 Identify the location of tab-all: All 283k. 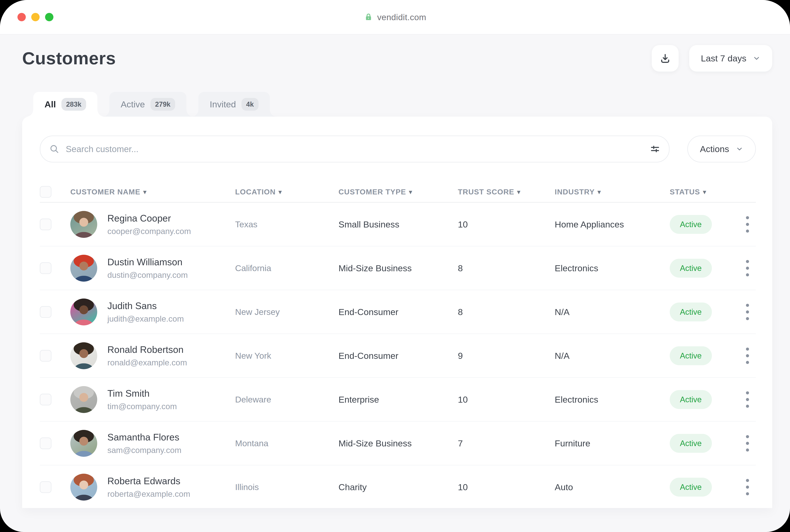
(65, 104).